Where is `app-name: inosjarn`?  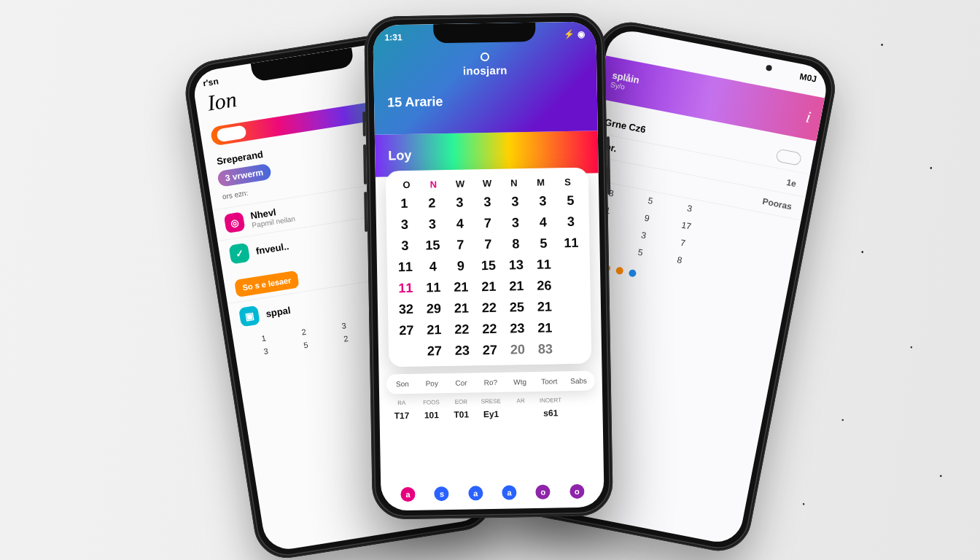
app-name: inosjarn is located at coordinates (486, 71).